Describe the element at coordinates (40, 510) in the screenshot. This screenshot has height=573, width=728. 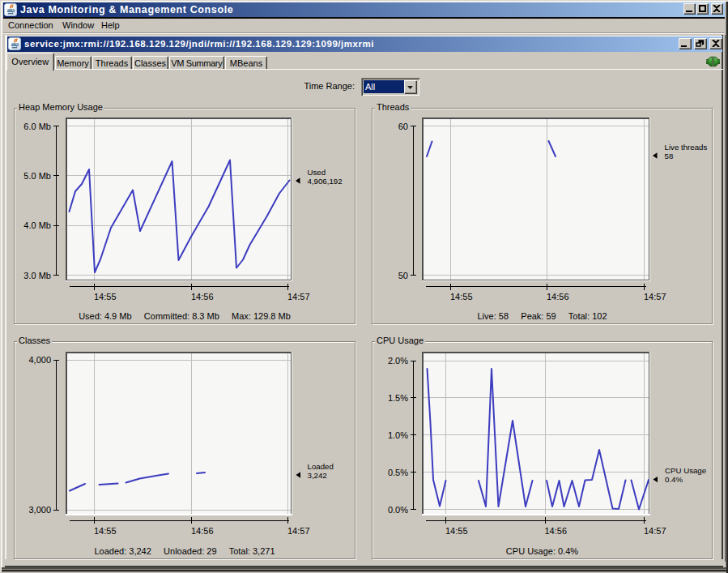
I see `svg-text: 3,000` at that location.